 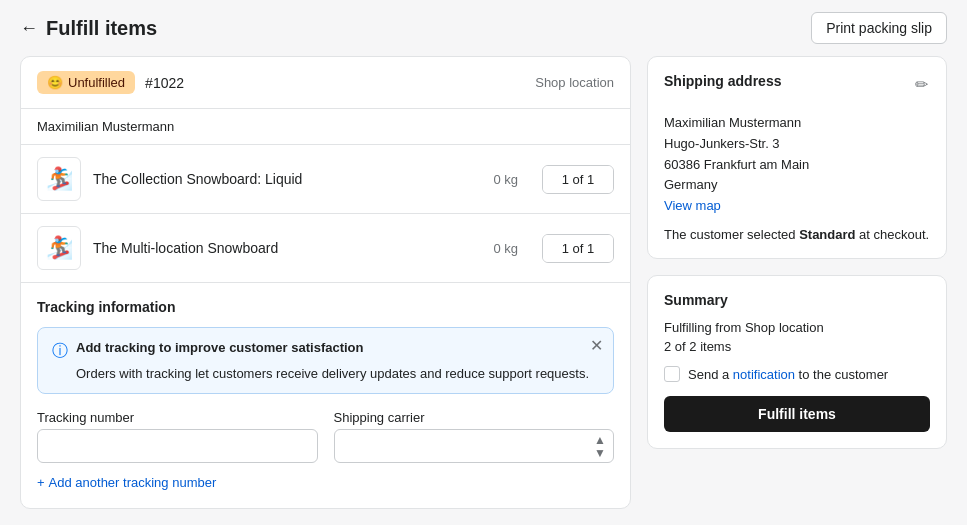 I want to click on shipping-address-title: Shipping address, so click(x=722, y=81).